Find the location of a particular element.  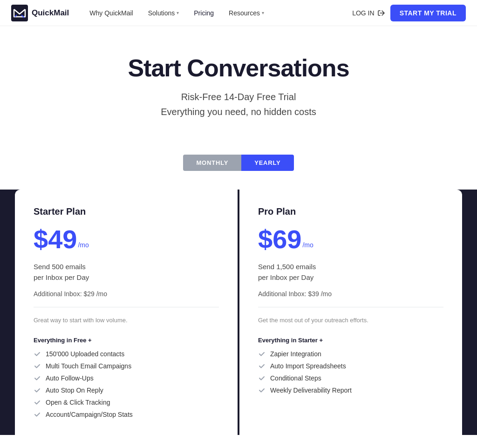

nav-item-why-quickmail: Why QuickMail is located at coordinates (111, 13).